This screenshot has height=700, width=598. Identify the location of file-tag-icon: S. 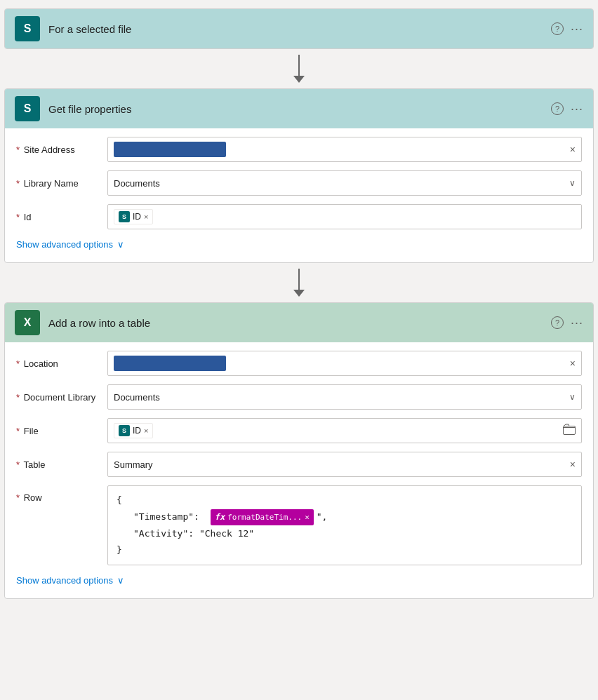
(124, 431).